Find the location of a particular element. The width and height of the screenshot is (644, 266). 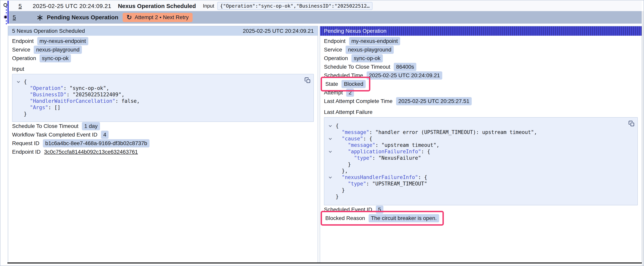

field-row-last-attempt-complete-time: Last Attempt Complete Time2025-02-25 UTC… is located at coordinates (481, 101).